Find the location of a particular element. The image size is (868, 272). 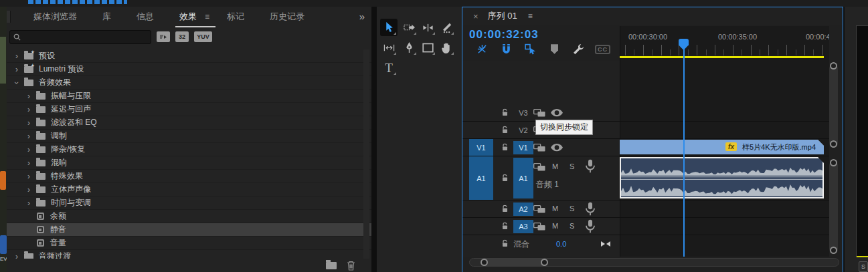

track-target-a2: A2 is located at coordinates (523, 209).